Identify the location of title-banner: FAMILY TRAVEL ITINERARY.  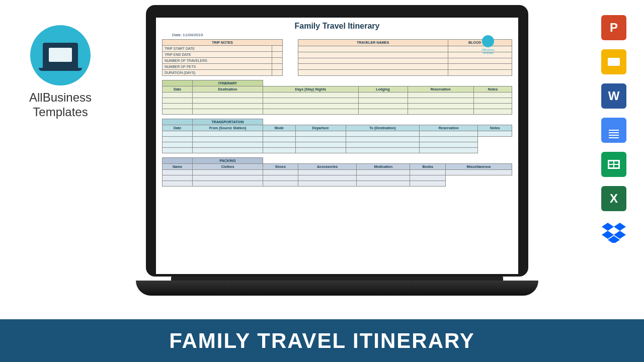
(322, 341).